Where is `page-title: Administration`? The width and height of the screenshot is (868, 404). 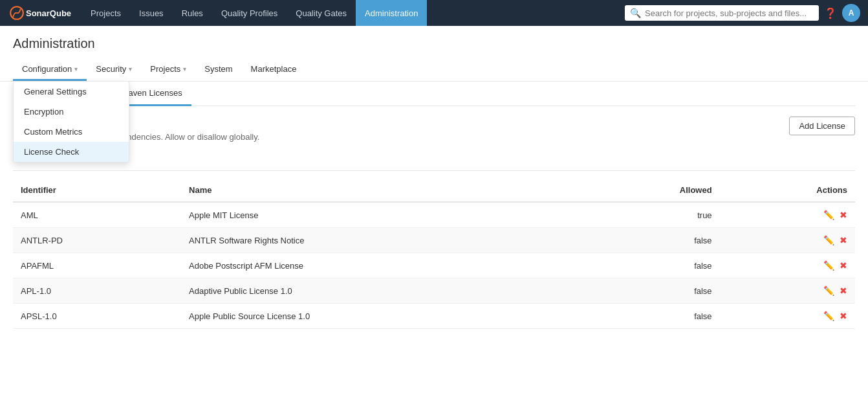 page-title: Administration is located at coordinates (434, 44).